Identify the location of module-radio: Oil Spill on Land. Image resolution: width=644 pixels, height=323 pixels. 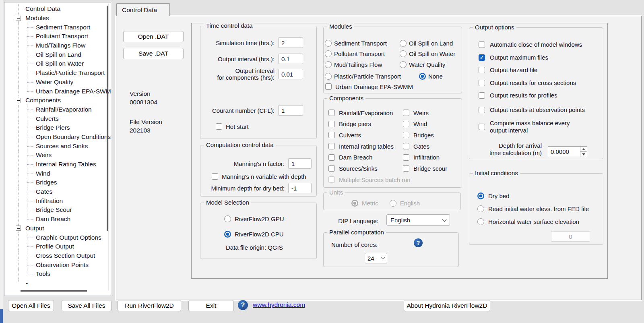
(427, 43).